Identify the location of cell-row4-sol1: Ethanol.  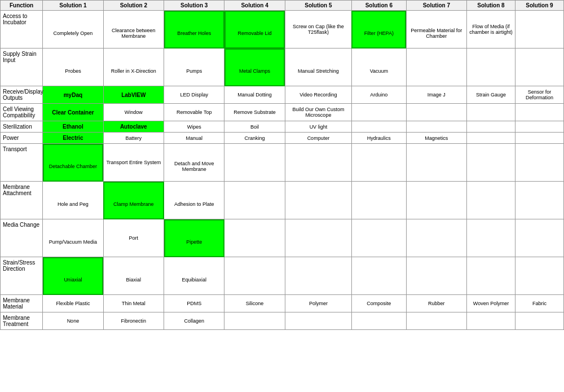
(73, 127).